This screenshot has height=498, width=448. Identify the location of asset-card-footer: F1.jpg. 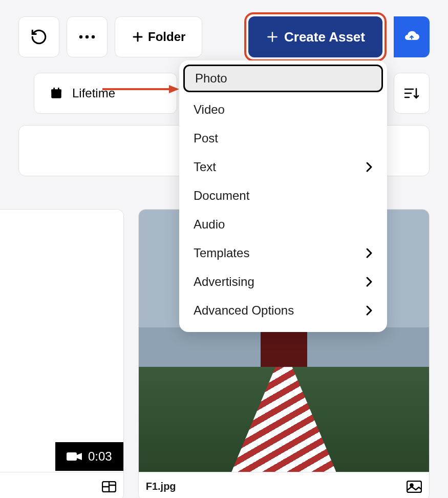
(284, 485).